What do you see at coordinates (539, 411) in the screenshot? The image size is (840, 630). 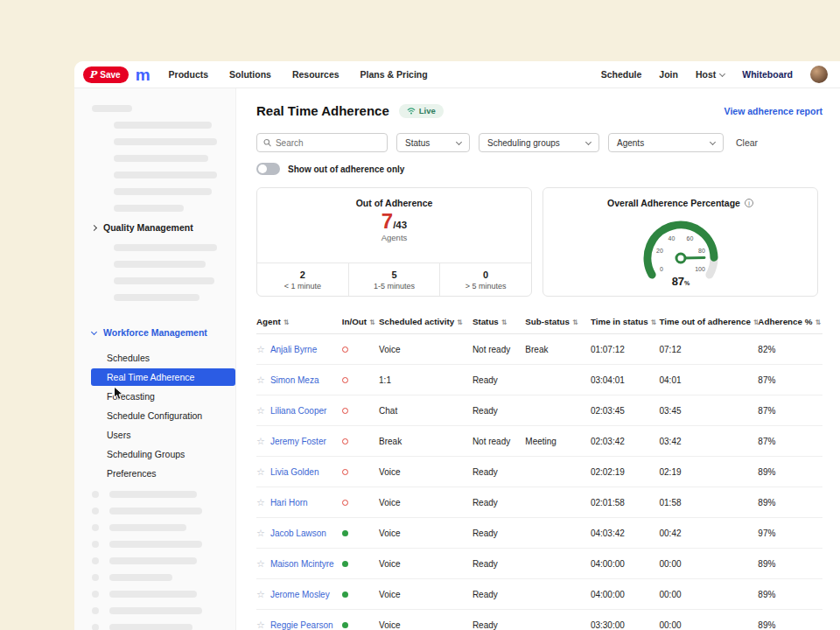 I see `table-row: ☆Liliana CooperChatReady02:03:4503:4587%` at bounding box center [539, 411].